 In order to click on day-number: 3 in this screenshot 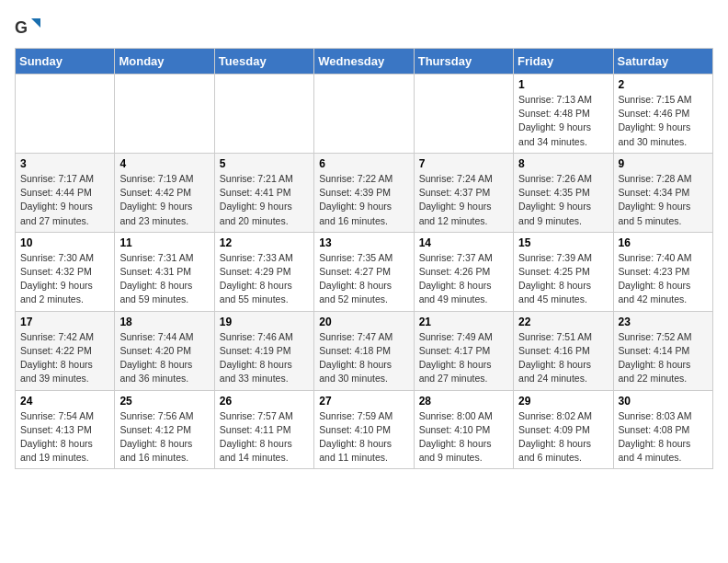, I will do `click(64, 164)`.